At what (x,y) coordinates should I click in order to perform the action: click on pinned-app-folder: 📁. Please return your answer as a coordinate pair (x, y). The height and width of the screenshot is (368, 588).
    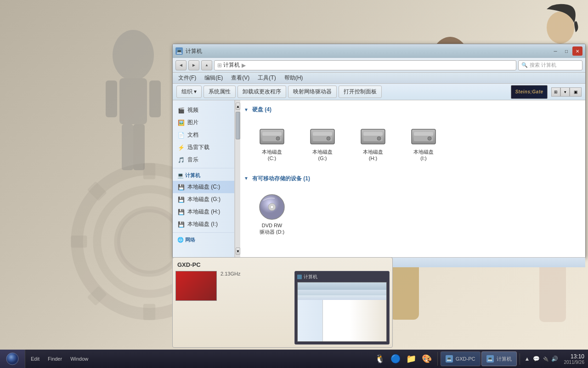
    Looking at the image, I should click on (411, 359).